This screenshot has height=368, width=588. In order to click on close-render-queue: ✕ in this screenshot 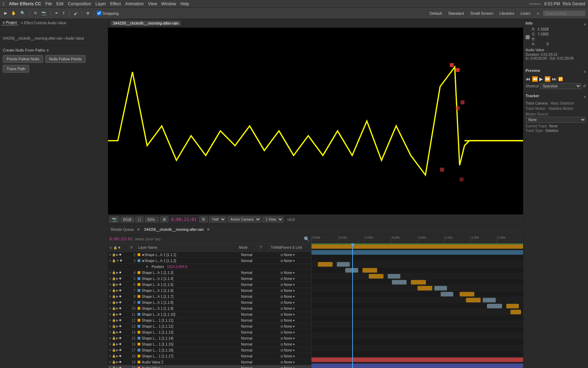, I will do `click(138, 229)`.